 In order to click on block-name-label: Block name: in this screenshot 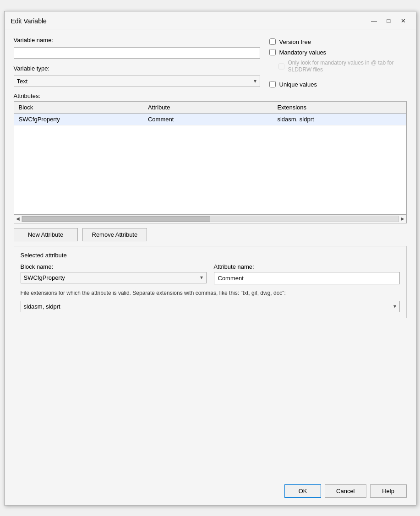, I will do `click(114, 266)`.